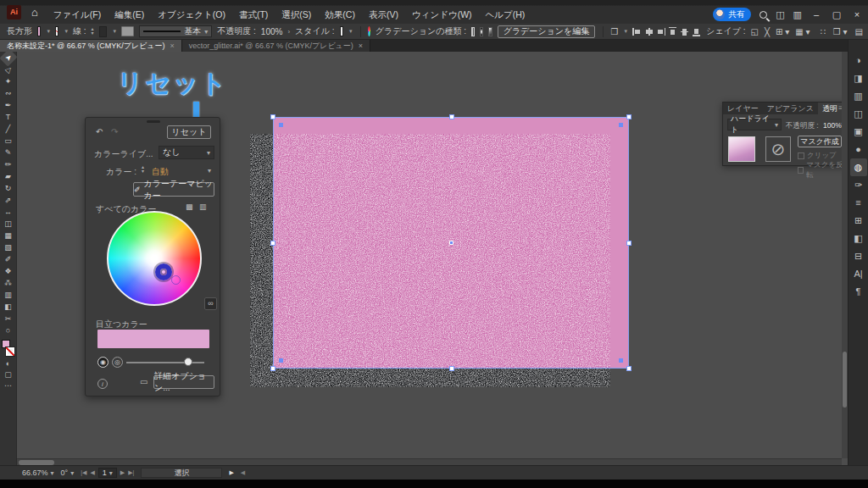 Image resolution: width=868 pixels, height=488 pixels. Describe the element at coordinates (192, 14) in the screenshot. I see `menu-item: オブジェクト(O)` at that location.